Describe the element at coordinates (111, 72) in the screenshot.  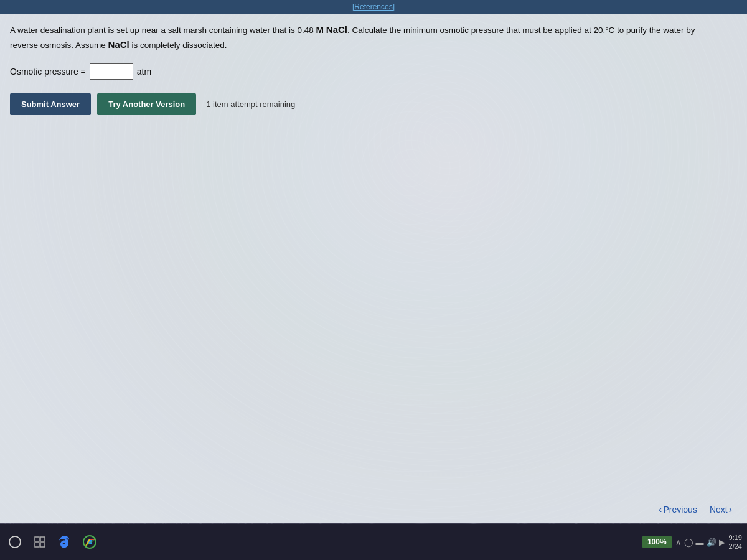
I see `osmotic-pressure-input` at that location.